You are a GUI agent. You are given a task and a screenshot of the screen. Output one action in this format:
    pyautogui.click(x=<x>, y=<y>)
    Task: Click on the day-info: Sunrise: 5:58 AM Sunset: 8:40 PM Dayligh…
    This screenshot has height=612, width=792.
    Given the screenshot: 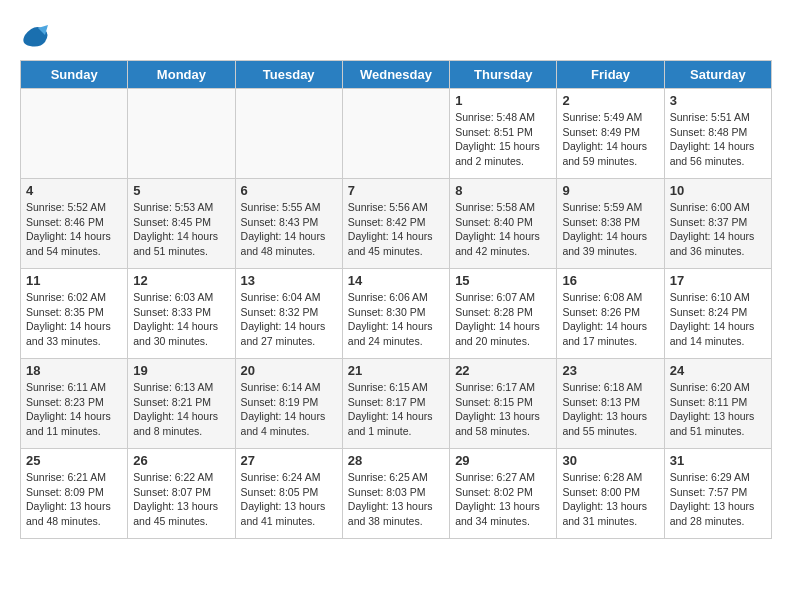 What is the action you would take?
    pyautogui.click(x=503, y=230)
    